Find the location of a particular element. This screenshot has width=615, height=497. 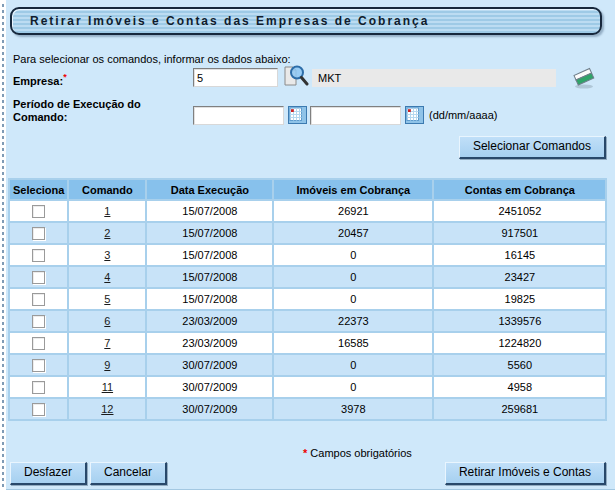

comando-link: 6 is located at coordinates (107, 321).